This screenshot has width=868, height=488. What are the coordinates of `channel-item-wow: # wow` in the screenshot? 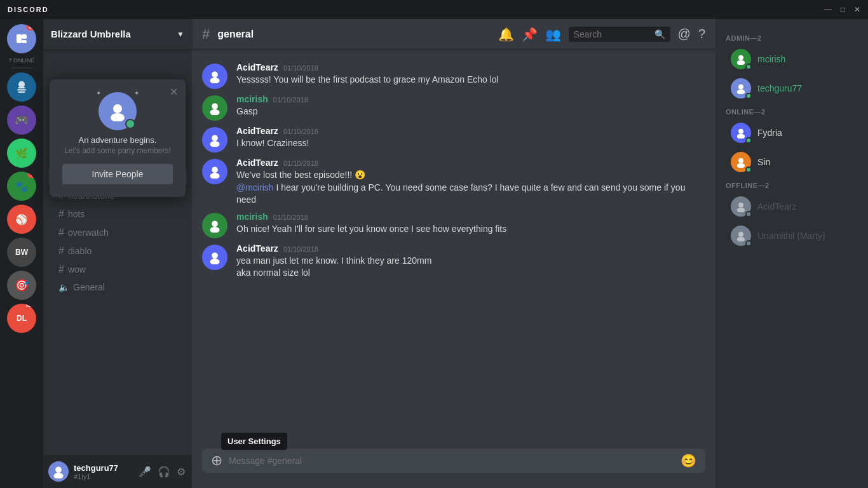 It's located at (118, 269).